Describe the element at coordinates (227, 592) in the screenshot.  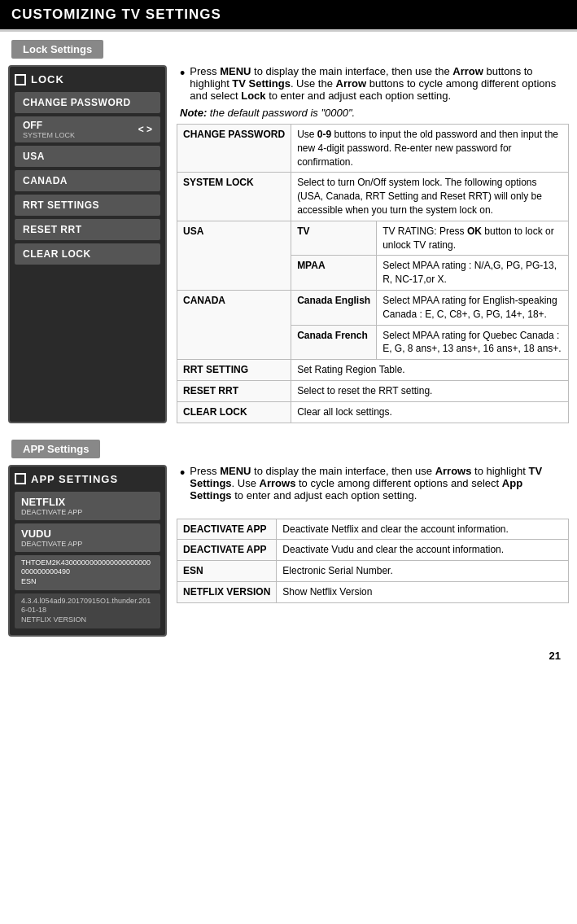
I see `table-label: NETFLIX VERSION` at that location.